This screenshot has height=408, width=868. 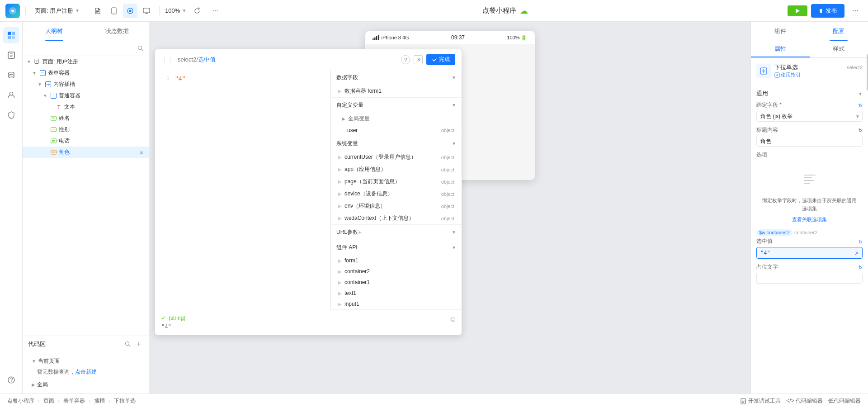 What do you see at coordinates (11, 75) in the screenshot?
I see `left-icon-data` at bounding box center [11, 75].